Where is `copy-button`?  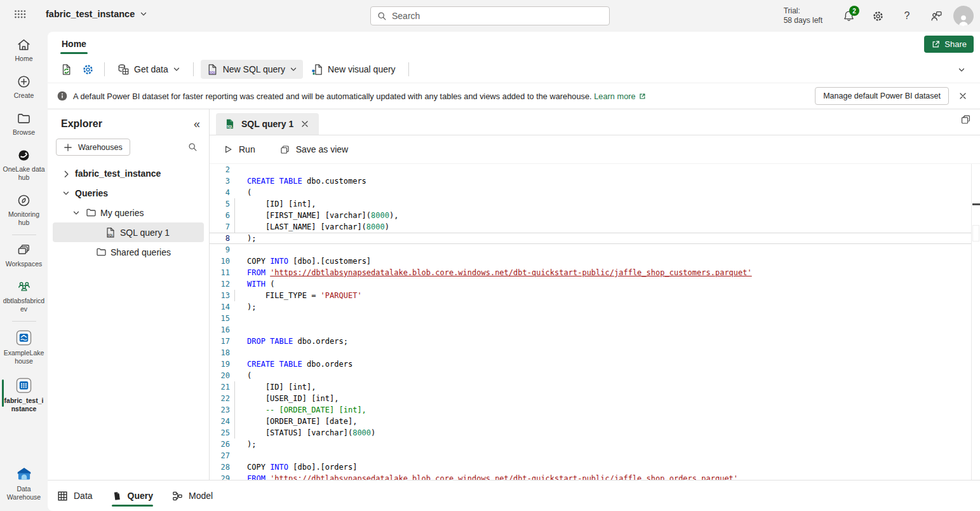 copy-button is located at coordinates (965, 119).